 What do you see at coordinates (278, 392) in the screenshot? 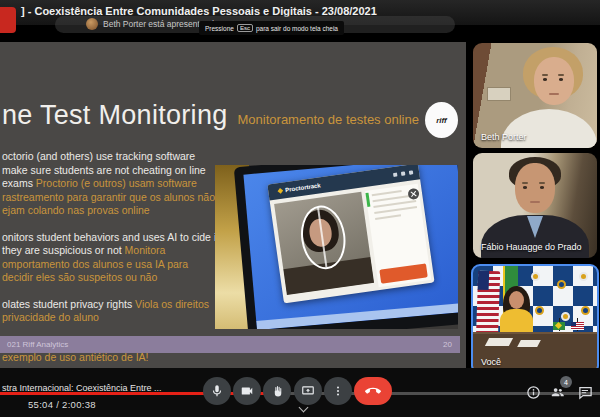
I see `raise-hand-icon` at bounding box center [278, 392].